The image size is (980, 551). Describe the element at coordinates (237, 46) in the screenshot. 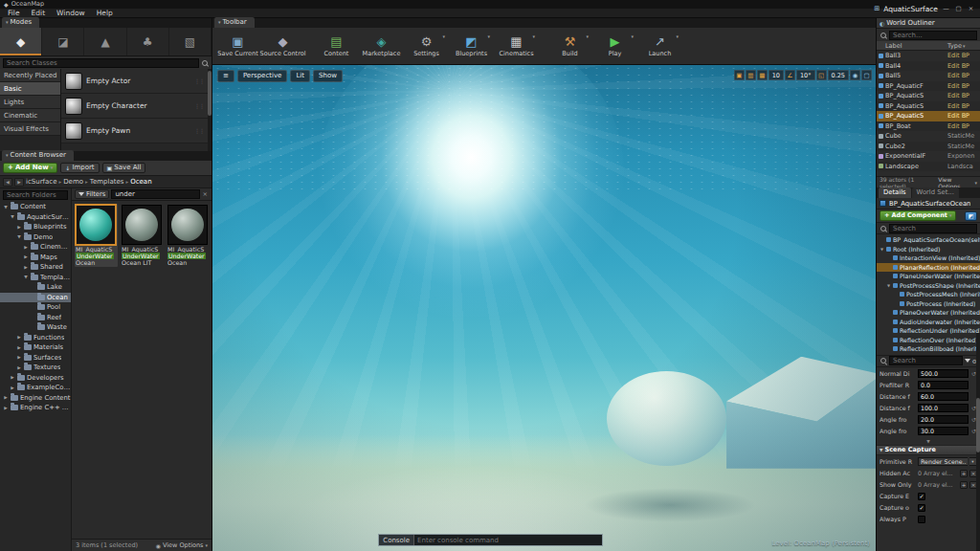

I see `toolbar-button: ▣ Save Current ▾` at that location.